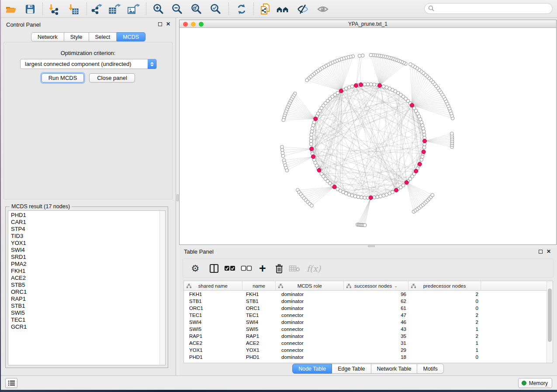  I want to click on mcds-result-item: ORC1, so click(86, 292).